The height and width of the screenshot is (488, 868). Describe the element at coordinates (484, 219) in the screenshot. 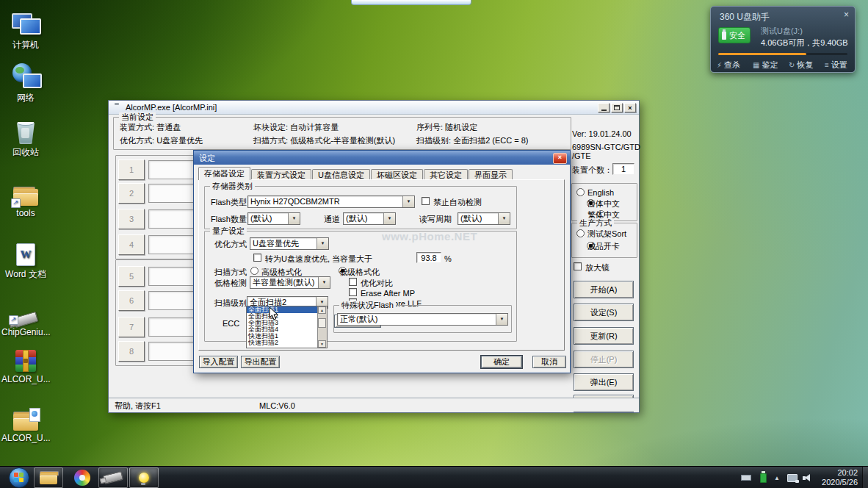

I see `rw-cycle-dropdown: (默认)▼` at that location.